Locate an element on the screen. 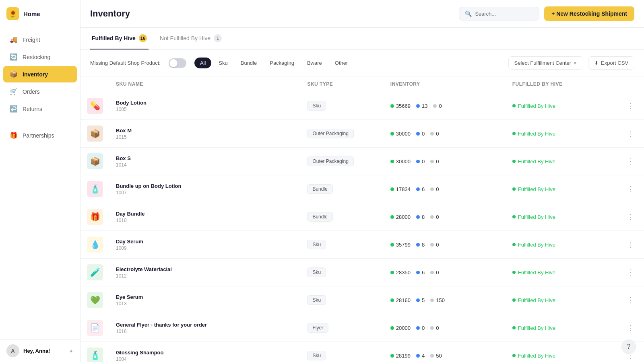  chevron-down-icon: ▼ is located at coordinates (575, 63).